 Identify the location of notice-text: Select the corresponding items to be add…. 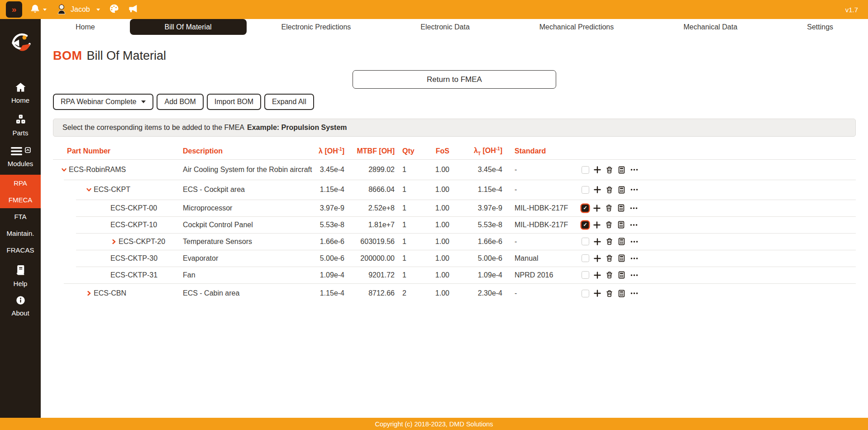
(153, 128).